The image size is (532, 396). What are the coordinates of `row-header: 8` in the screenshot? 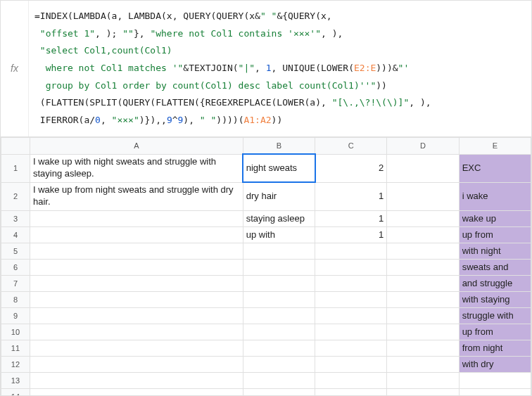 It's located at (15, 300).